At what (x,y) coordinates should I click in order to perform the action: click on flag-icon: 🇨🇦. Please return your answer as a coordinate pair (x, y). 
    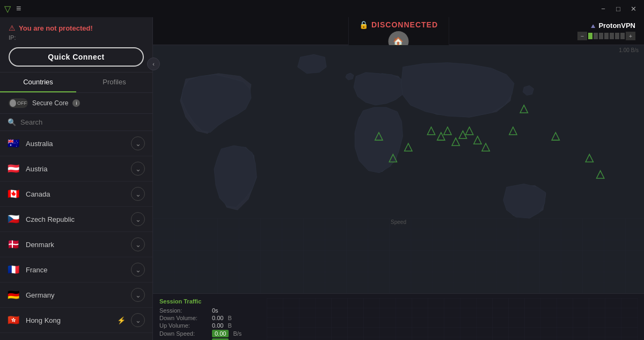
    Looking at the image, I should click on (14, 194).